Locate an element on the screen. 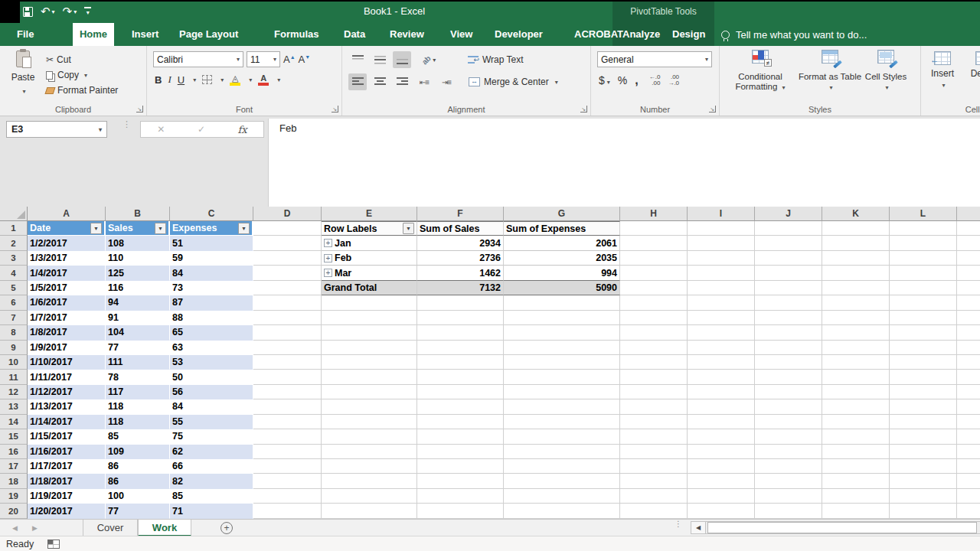 This screenshot has height=551, width=980. cell-H4 is located at coordinates (654, 272).